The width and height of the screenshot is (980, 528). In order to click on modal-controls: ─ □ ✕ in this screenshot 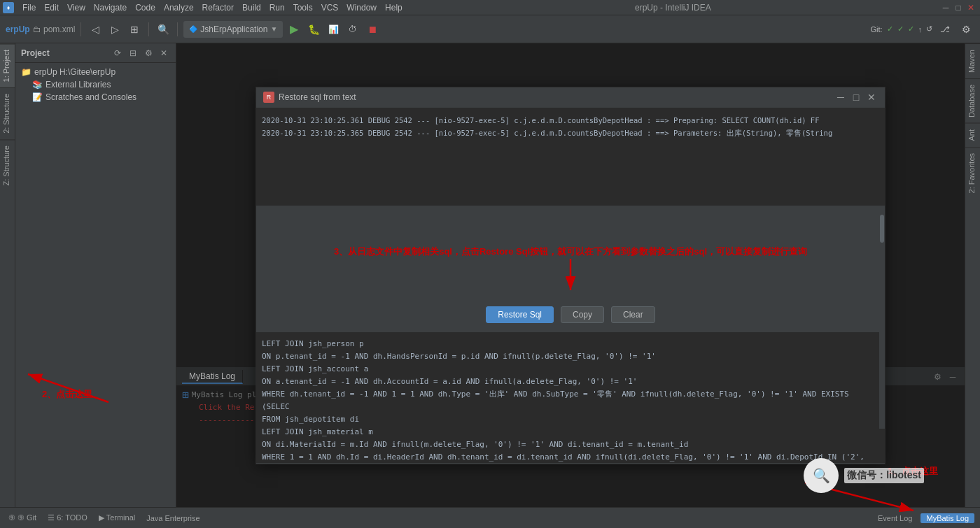, I will do `click(856, 97)`.